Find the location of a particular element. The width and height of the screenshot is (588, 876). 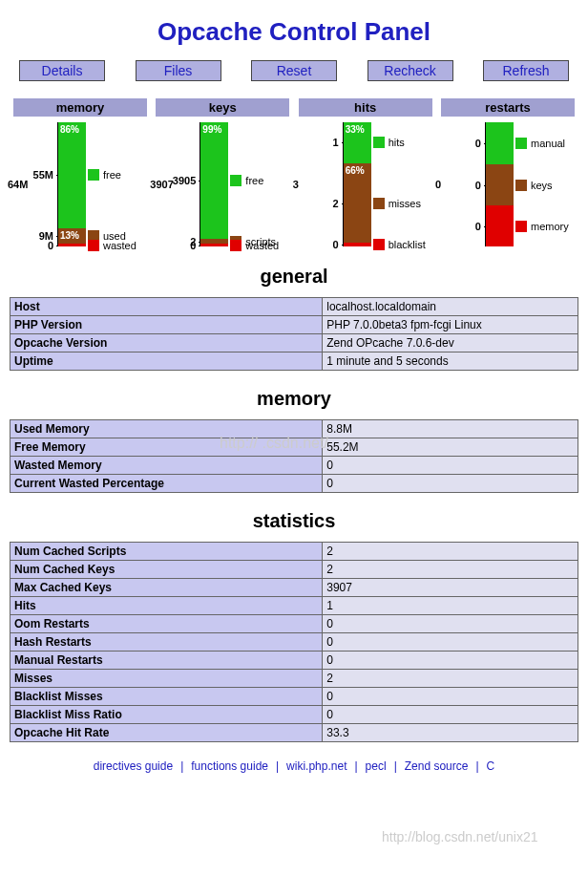

chart-restarts: restarts0000manualkeysmemory is located at coordinates (508, 172).